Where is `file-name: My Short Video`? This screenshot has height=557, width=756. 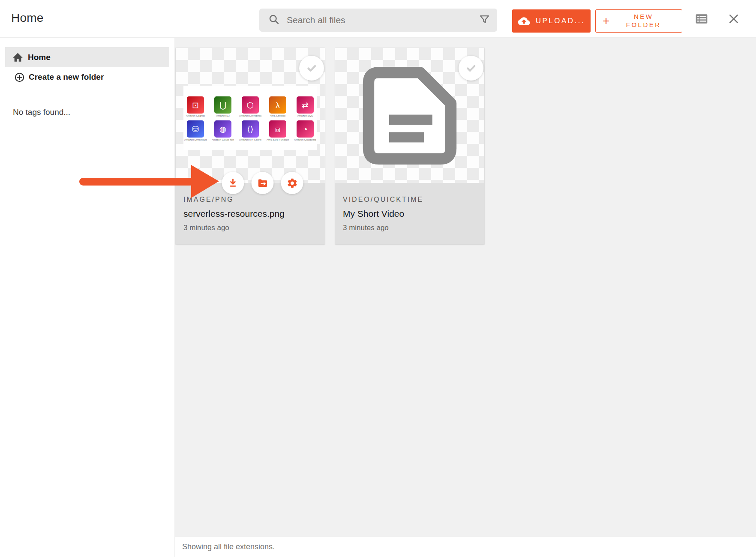
file-name: My Short Video is located at coordinates (410, 214).